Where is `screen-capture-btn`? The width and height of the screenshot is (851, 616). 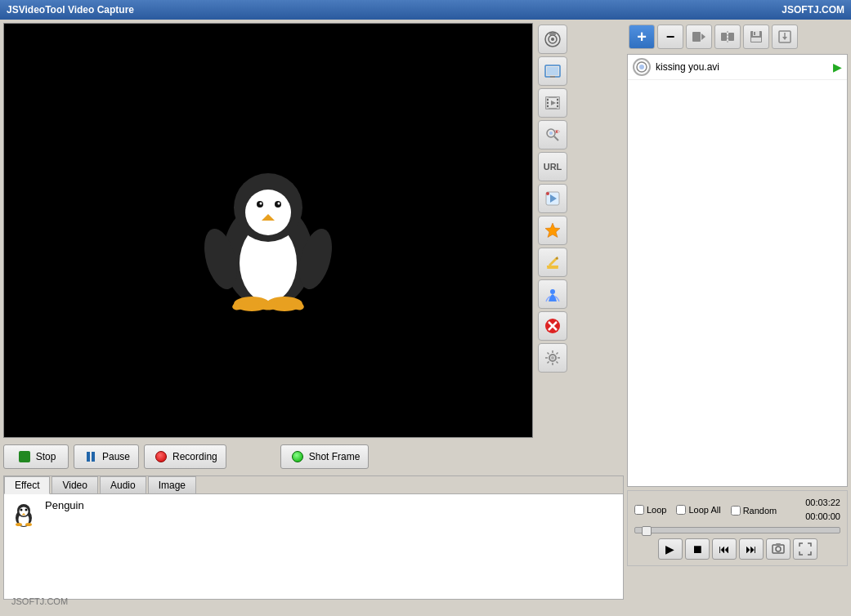
screen-capture-btn is located at coordinates (553, 71).